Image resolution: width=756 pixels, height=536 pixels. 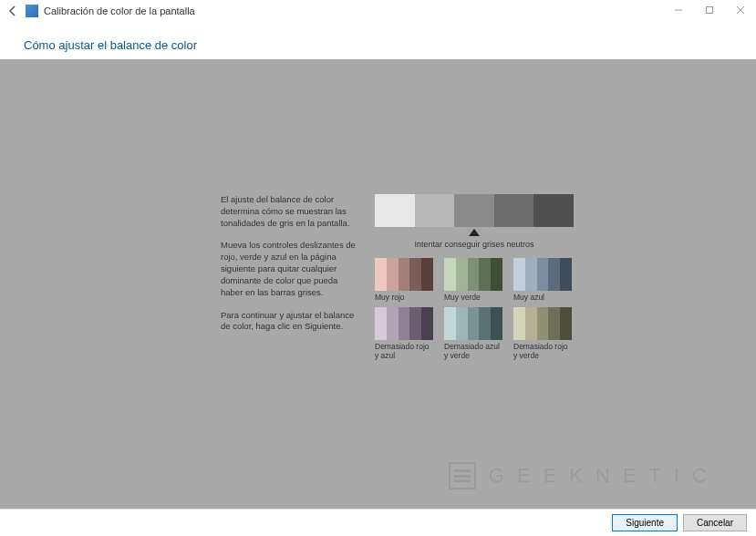 What do you see at coordinates (292, 269) in the screenshot?
I see `instruction-paragraph: Mueva los controles deslizantes de rojo,…` at bounding box center [292, 269].